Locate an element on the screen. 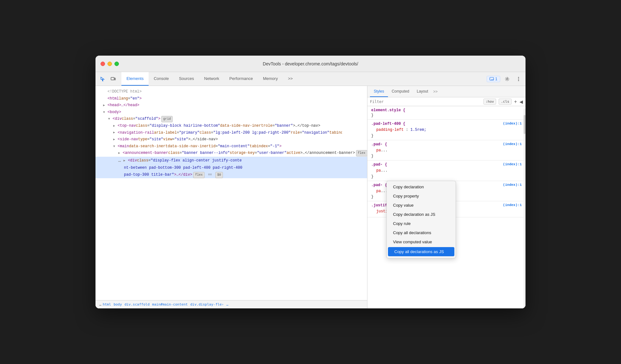 Image resolution: width=621 pixels, height=364 pixels. maximize-button is located at coordinates (117, 64).